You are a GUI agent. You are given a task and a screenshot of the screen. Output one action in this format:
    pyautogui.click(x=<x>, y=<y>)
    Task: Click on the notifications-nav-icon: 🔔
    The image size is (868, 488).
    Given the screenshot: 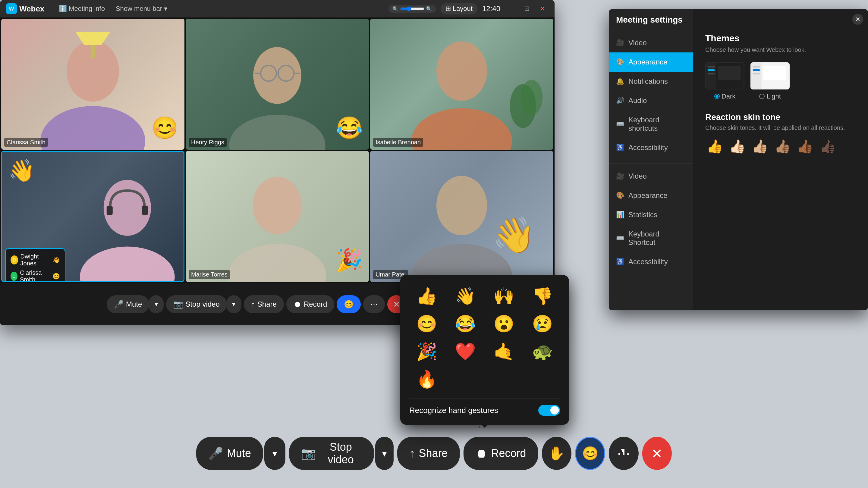 What is the action you would take?
    pyautogui.click(x=620, y=82)
    